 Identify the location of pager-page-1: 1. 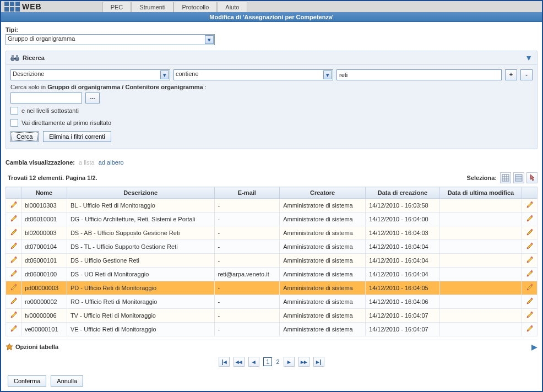
(268, 362).